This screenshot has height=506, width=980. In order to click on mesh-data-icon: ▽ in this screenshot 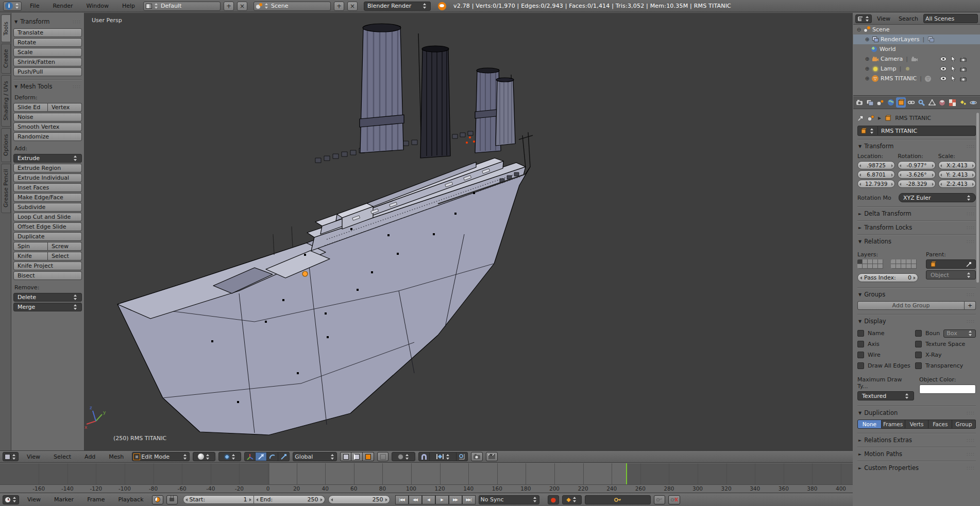, I will do `click(928, 78)`.